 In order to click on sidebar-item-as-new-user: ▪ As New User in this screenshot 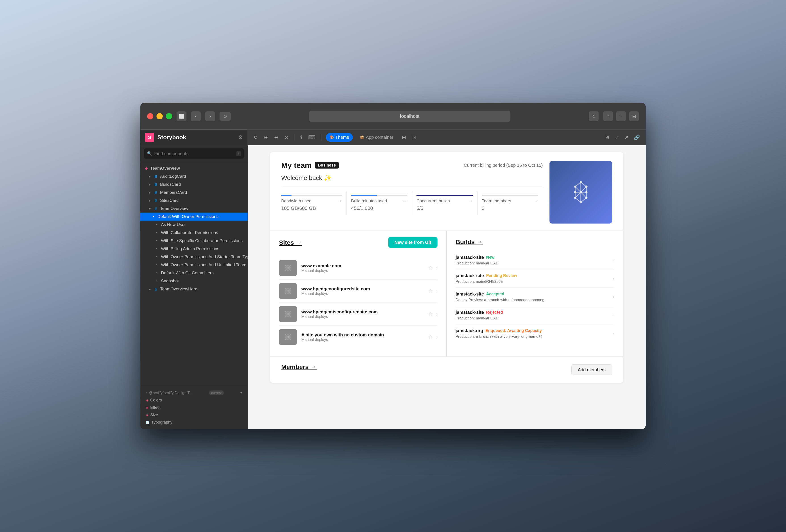, I will do `click(194, 225)`.